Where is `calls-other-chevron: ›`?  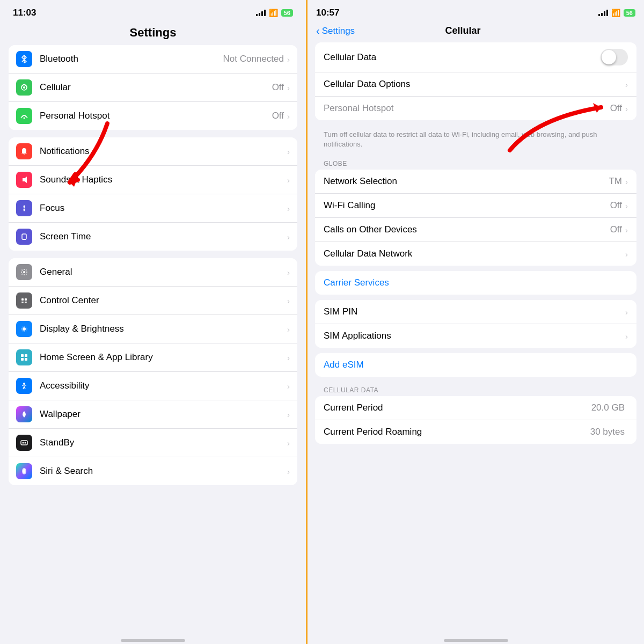
calls-other-chevron: › is located at coordinates (627, 230).